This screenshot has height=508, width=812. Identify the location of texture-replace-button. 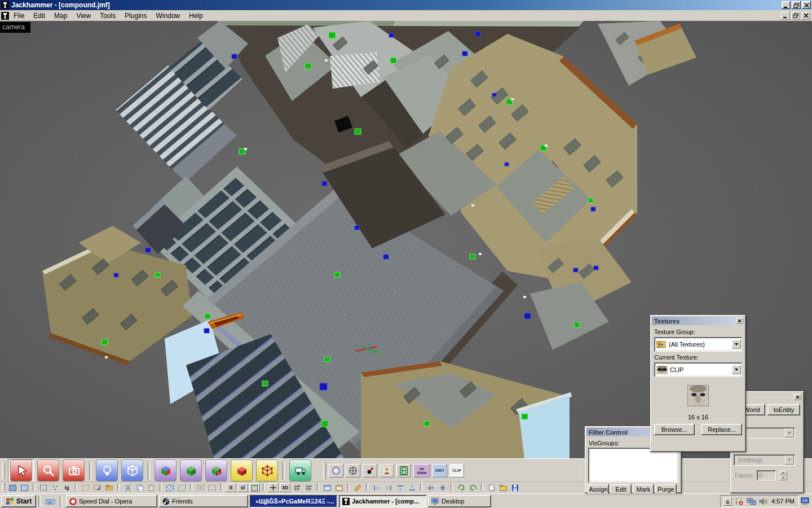
(217, 471).